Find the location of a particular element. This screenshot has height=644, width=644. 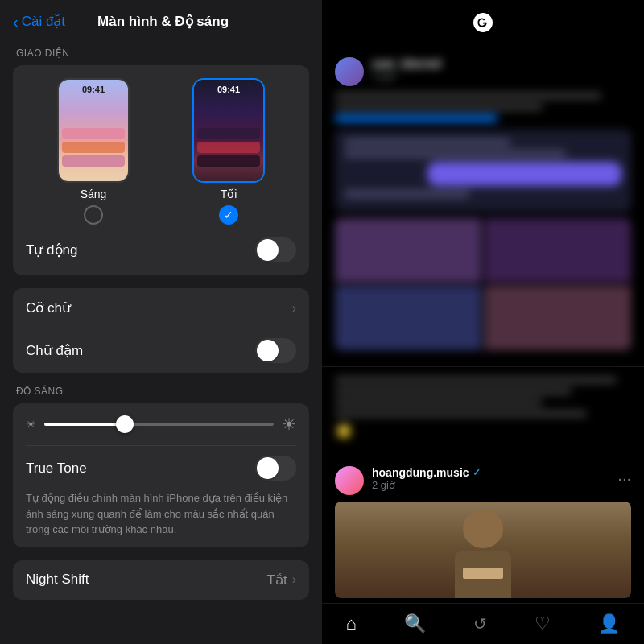

font-size-label: Cỡ chữ is located at coordinates (48, 308).